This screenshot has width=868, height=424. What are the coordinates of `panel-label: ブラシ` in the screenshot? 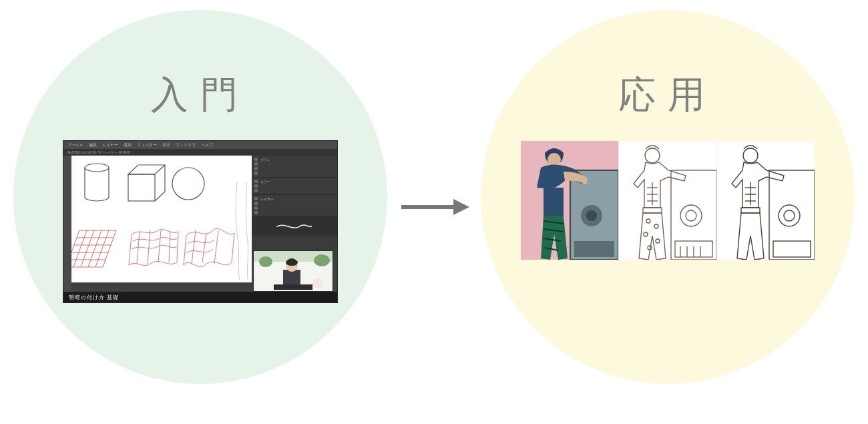 It's located at (266, 160).